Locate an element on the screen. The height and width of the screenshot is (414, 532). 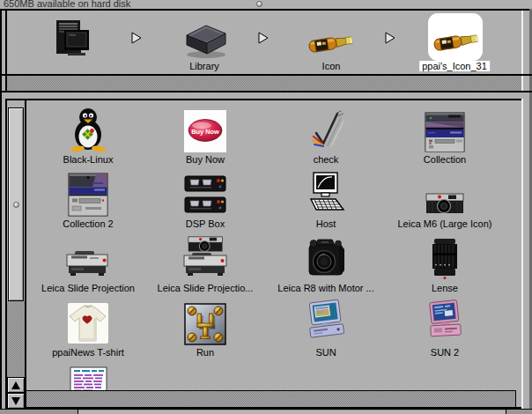
file-icon-buy-now: Buy Now Buy Now is located at coordinates (205, 137).